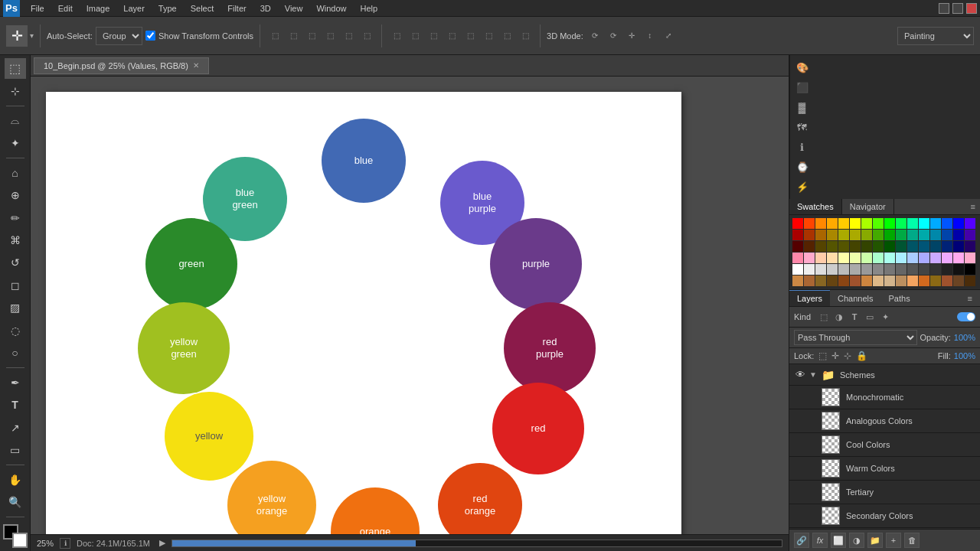 Image resolution: width=980 pixels, height=551 pixels. I want to click on 3d-scale-button: ⤢, so click(668, 36).